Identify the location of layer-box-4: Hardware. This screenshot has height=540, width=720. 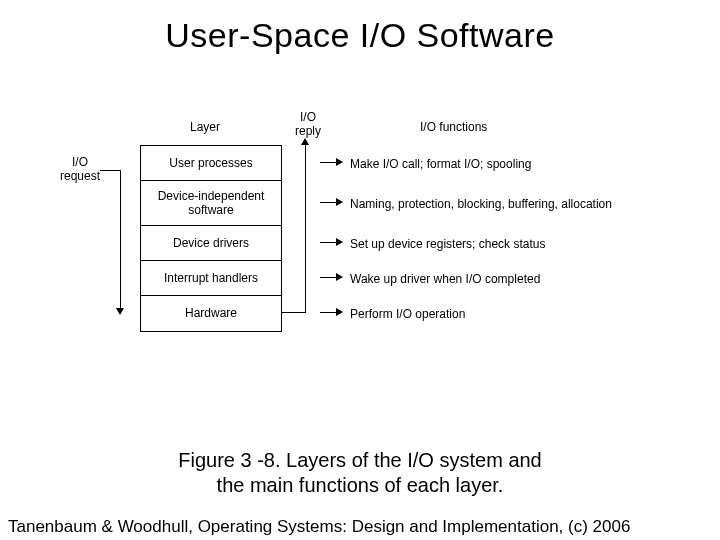
(211, 314).